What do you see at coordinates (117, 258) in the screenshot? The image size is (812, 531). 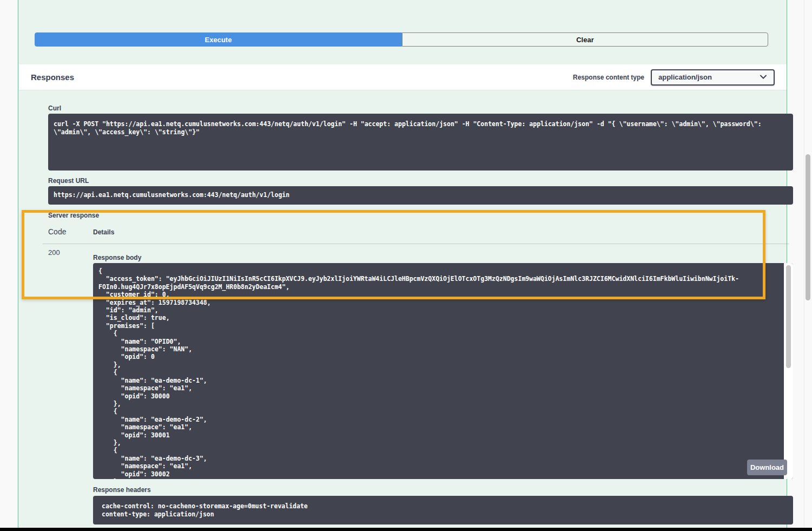 I see `response-body-label: Response body` at bounding box center [117, 258].